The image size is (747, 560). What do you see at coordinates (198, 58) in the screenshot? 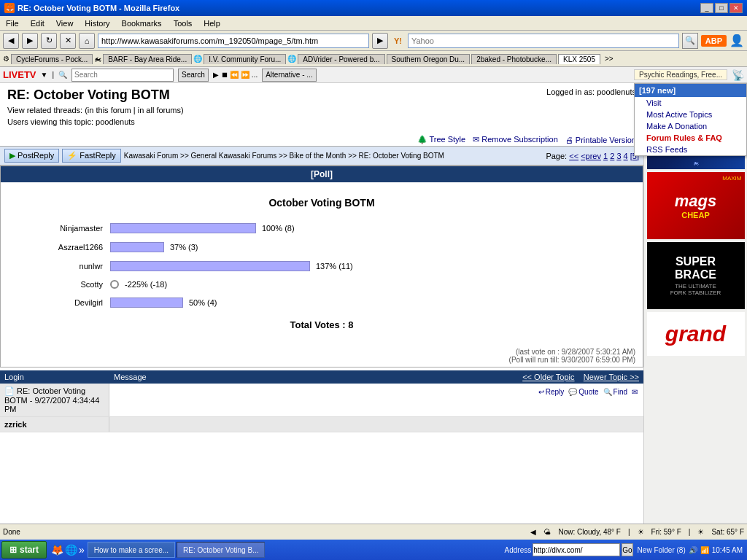
I see `tab-favicon-2: 🌐` at bounding box center [198, 58].